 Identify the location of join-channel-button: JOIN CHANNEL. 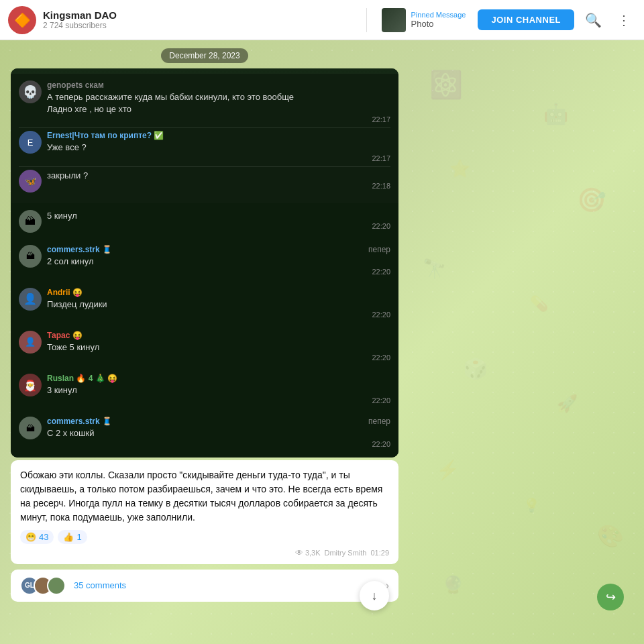
(526, 20).